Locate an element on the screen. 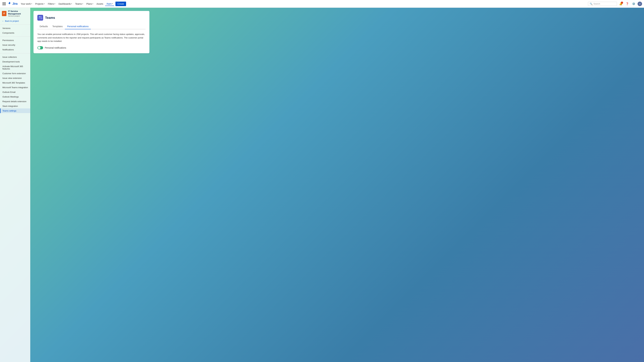 This screenshot has width=644, height=362. search-icon: 🔍 is located at coordinates (591, 4).